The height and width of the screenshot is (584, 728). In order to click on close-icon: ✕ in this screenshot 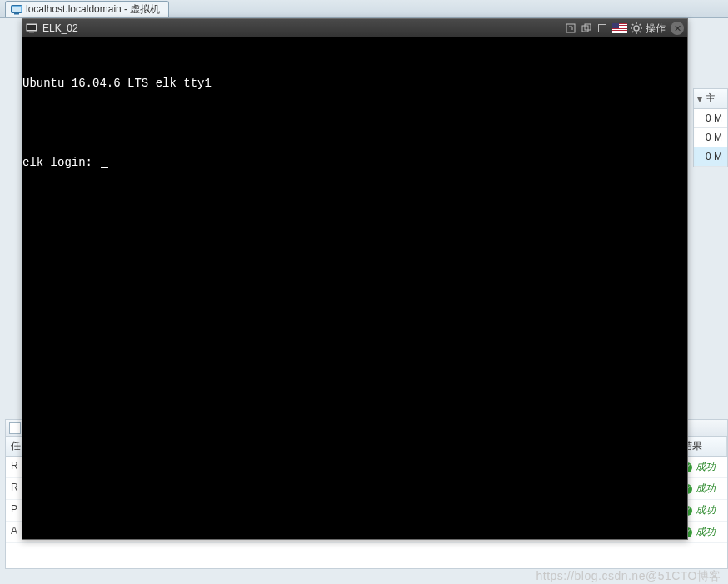, I will do `click(677, 28)`.